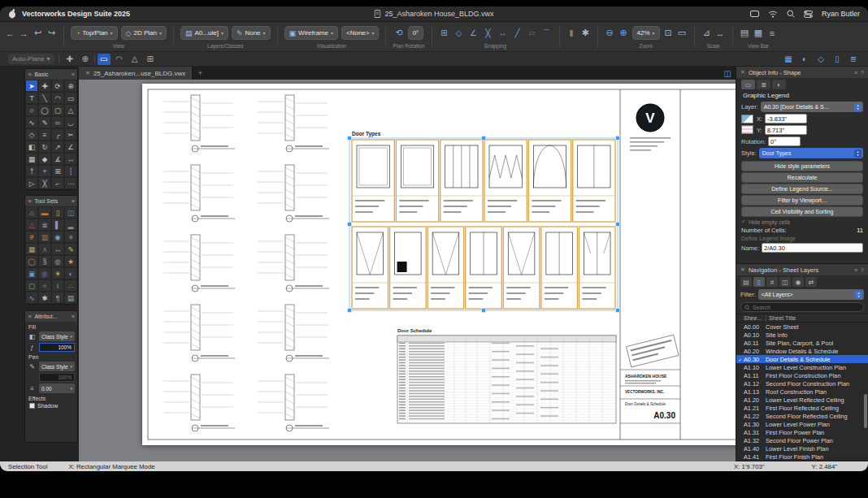 The width and height of the screenshot is (868, 498). Describe the element at coordinates (58, 249) in the screenshot. I see `dims-notes-toolset-icon: ↔` at that location.